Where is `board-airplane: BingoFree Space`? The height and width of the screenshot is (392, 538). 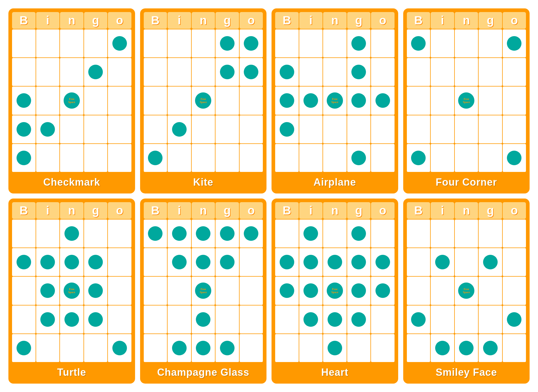
board-airplane: BingoFree Space is located at coordinates (335, 91).